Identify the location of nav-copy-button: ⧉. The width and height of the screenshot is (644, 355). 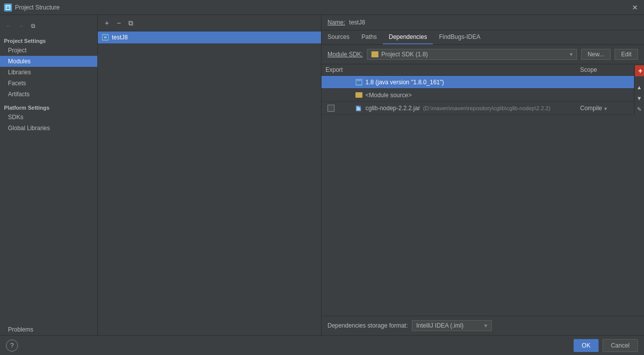
(33, 26).